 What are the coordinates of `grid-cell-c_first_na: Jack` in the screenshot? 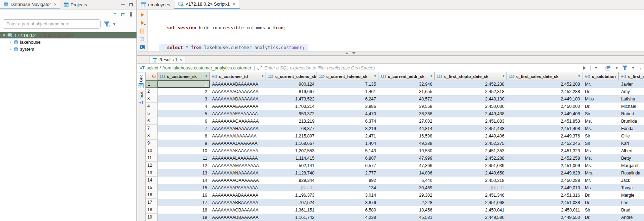 It's located at (631, 180).